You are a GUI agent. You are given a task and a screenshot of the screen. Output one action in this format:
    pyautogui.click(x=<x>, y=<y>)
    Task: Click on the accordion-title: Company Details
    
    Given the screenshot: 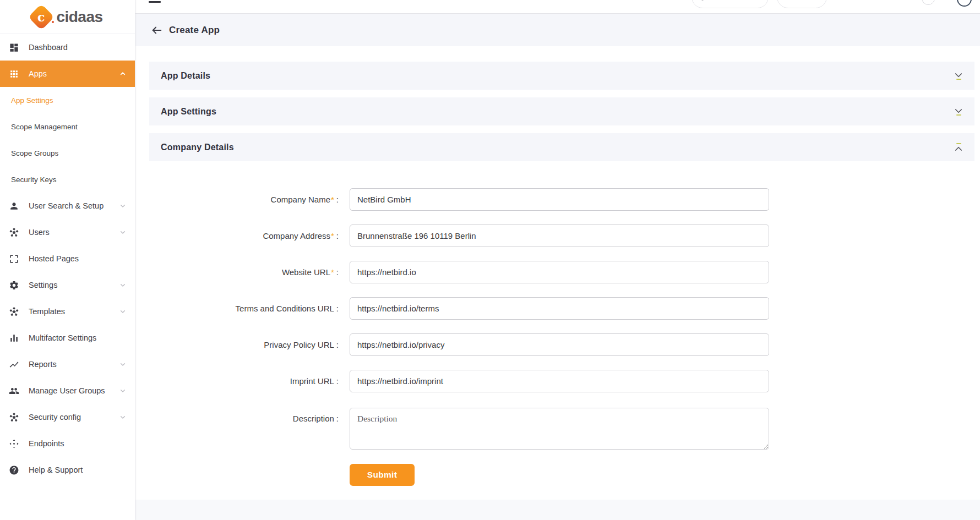 What is the action you would take?
    pyautogui.click(x=557, y=147)
    